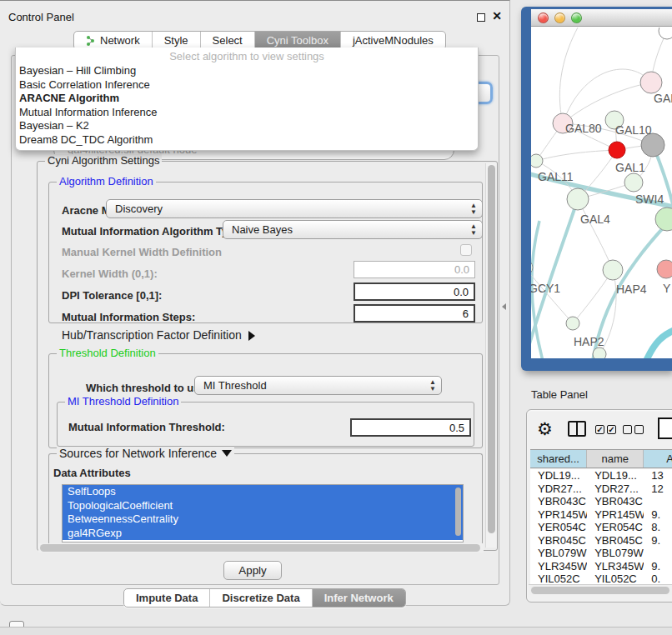 This screenshot has height=635, width=672. Describe the element at coordinates (544, 18) in the screenshot. I see `close-button` at that location.